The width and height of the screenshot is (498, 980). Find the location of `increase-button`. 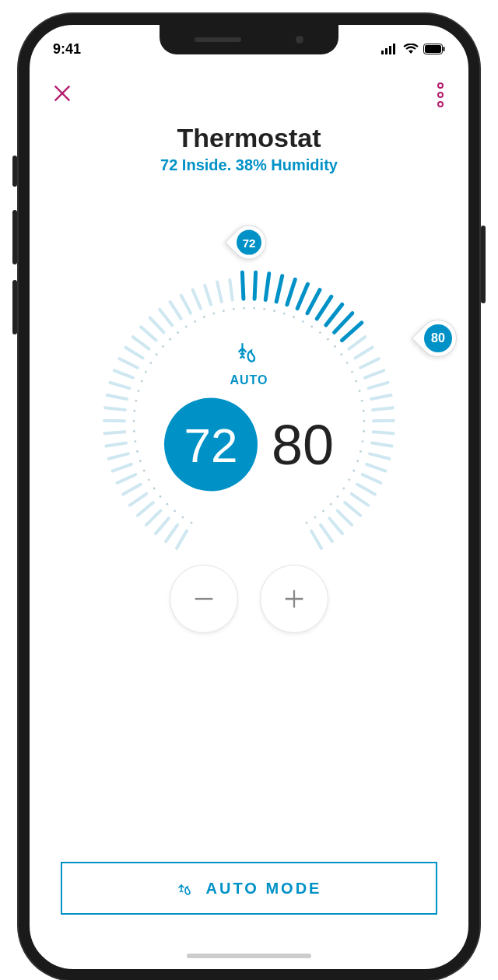

increase-button is located at coordinates (294, 599).